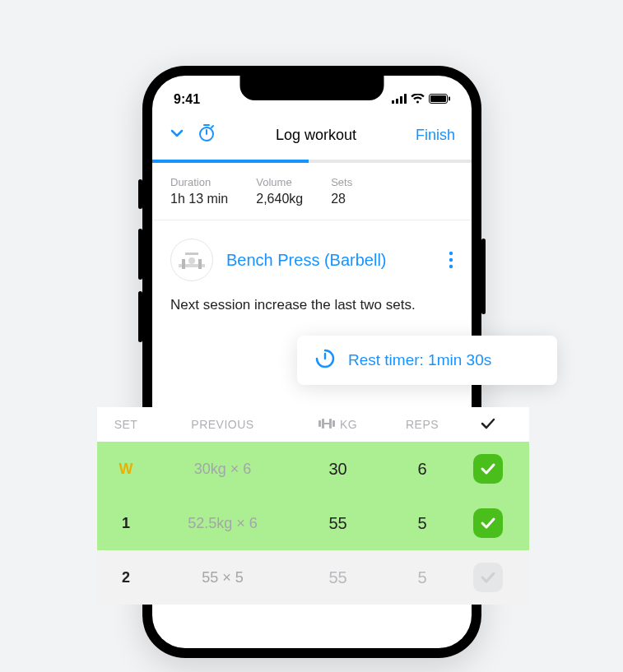  What do you see at coordinates (126, 469) in the screenshot?
I see `set-number: W` at bounding box center [126, 469].